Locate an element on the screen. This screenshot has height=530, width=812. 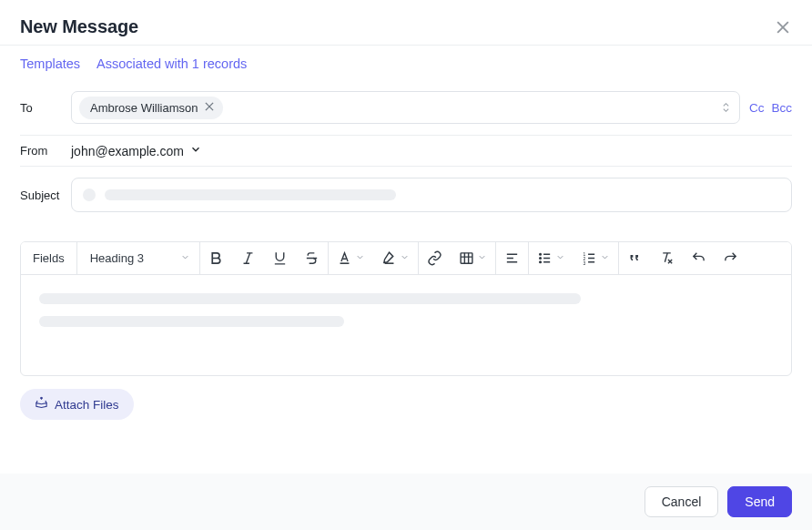
attach-files-button: Attach Files is located at coordinates (76, 404).